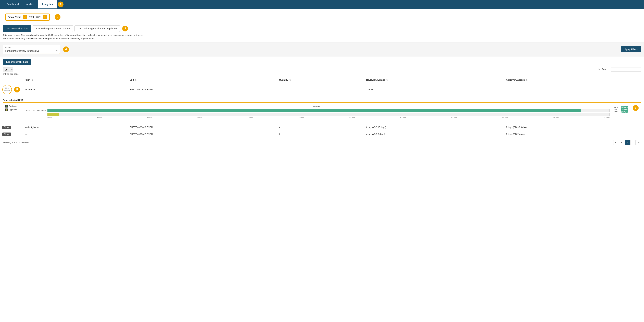 The height and width of the screenshot is (322, 644). Describe the element at coordinates (34, 111) in the screenshot. I see `chart-unit-label: ELECT & COMP ENGR` at that location.